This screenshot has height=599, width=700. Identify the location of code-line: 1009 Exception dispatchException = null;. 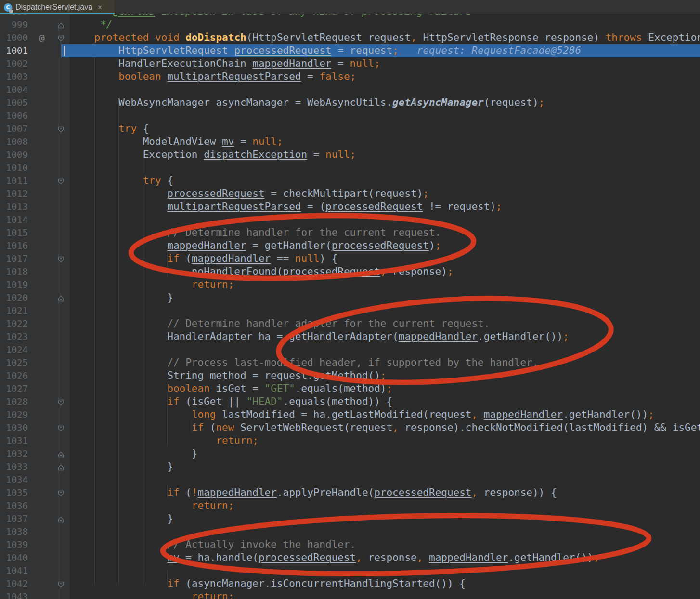
(350, 155).